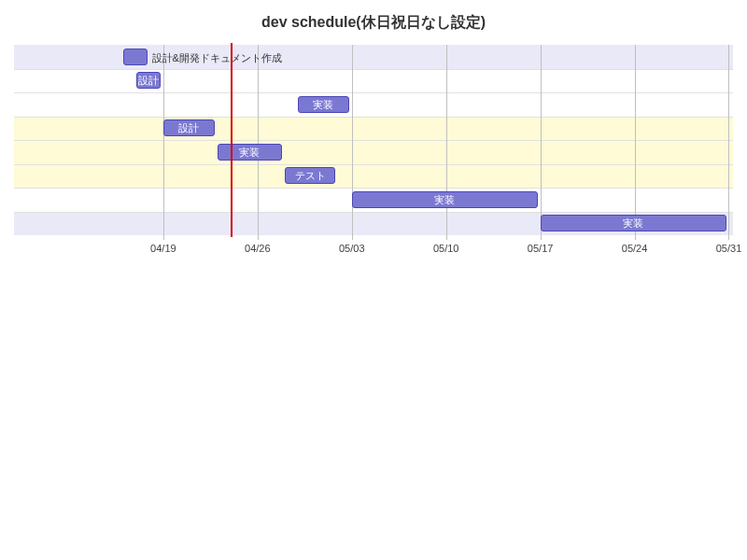  I want to click on task-label: 設計&開発ドキュメント作成, so click(215, 58).